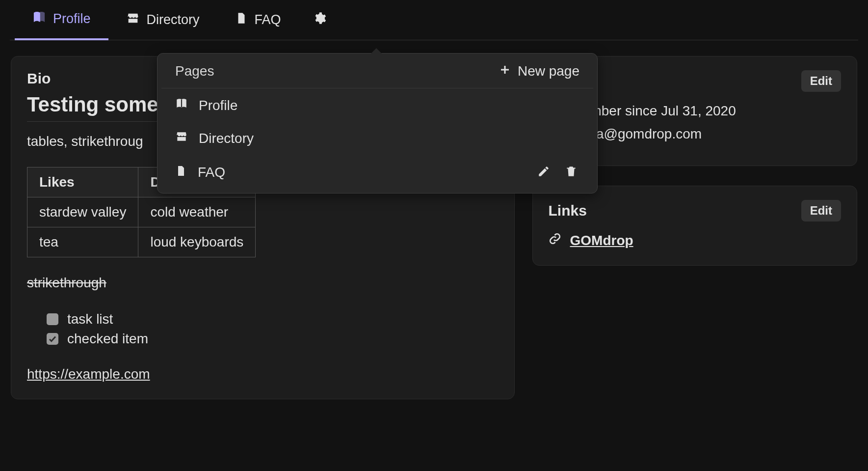  I want to click on trash-icon, so click(571, 176).